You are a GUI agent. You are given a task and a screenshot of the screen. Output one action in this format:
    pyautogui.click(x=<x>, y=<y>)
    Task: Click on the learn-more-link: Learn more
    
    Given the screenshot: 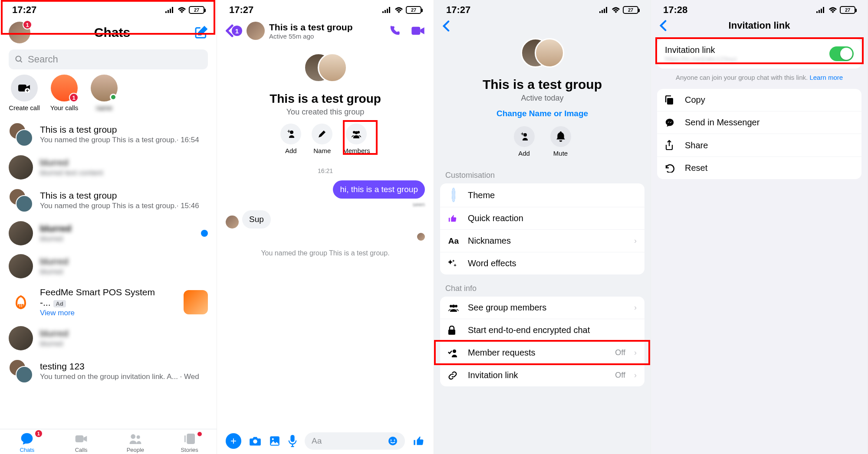 What is the action you would take?
    pyautogui.click(x=826, y=77)
    